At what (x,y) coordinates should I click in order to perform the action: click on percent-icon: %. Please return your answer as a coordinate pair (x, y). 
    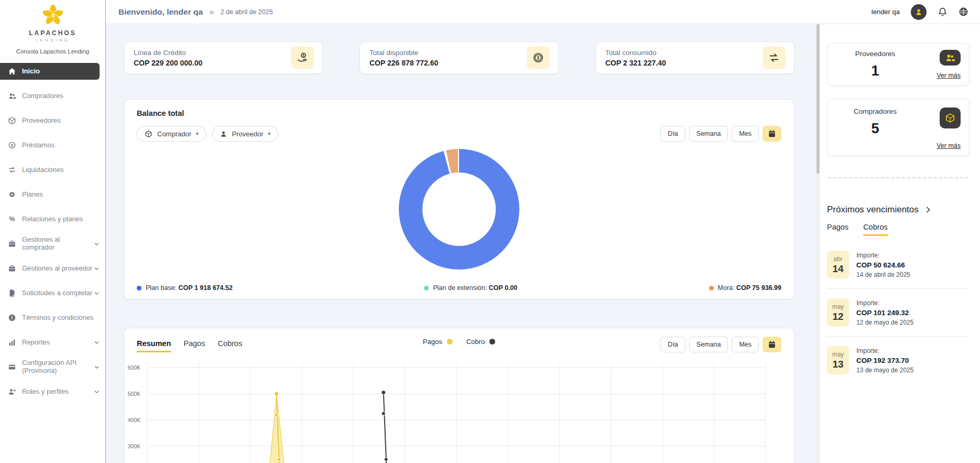
    Looking at the image, I should click on (12, 219).